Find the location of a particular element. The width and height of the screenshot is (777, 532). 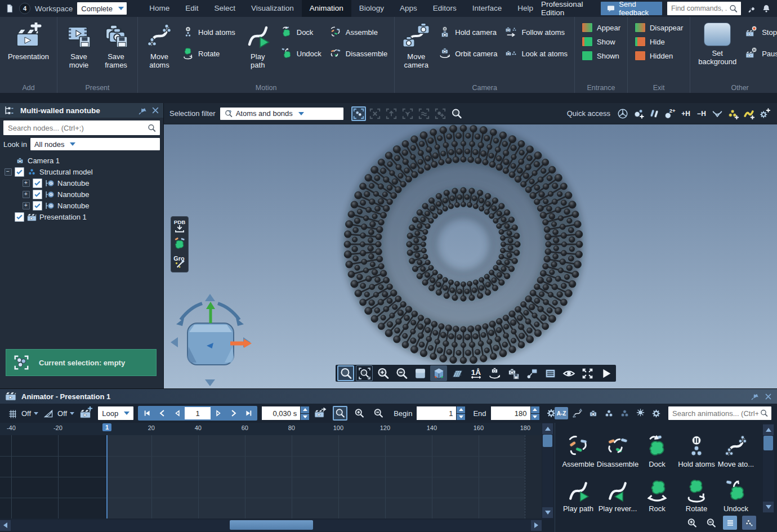

ribbon-button-move-atoms: Move atoms is located at coordinates (159, 44).